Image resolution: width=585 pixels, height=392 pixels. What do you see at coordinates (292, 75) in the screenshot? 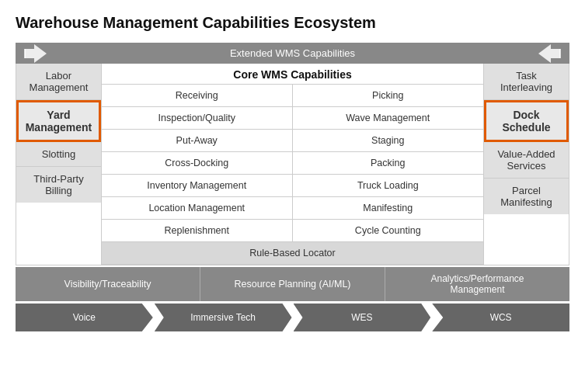
I see `core-header: Core WMS Capabilities` at bounding box center [292, 75].